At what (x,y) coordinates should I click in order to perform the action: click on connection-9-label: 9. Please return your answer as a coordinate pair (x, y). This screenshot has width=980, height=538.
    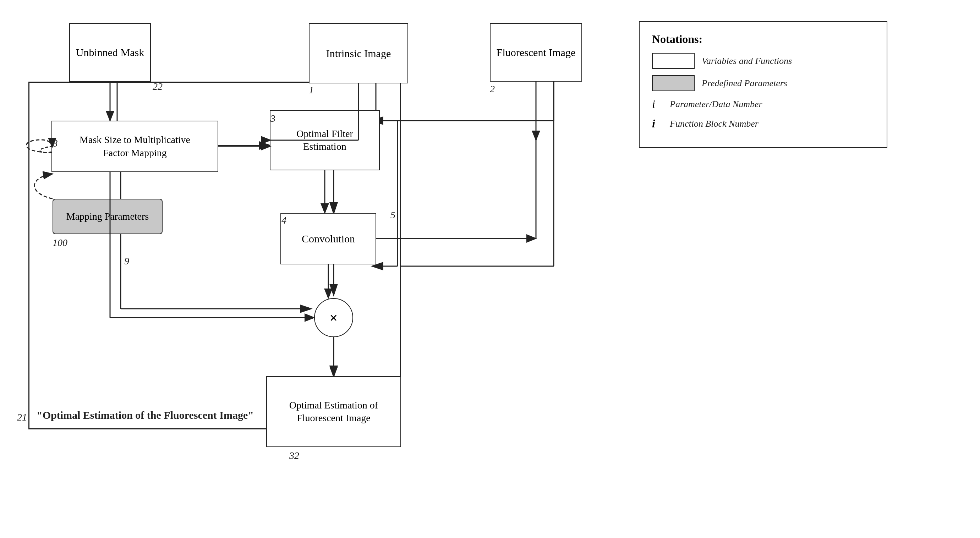
    Looking at the image, I should click on (127, 261).